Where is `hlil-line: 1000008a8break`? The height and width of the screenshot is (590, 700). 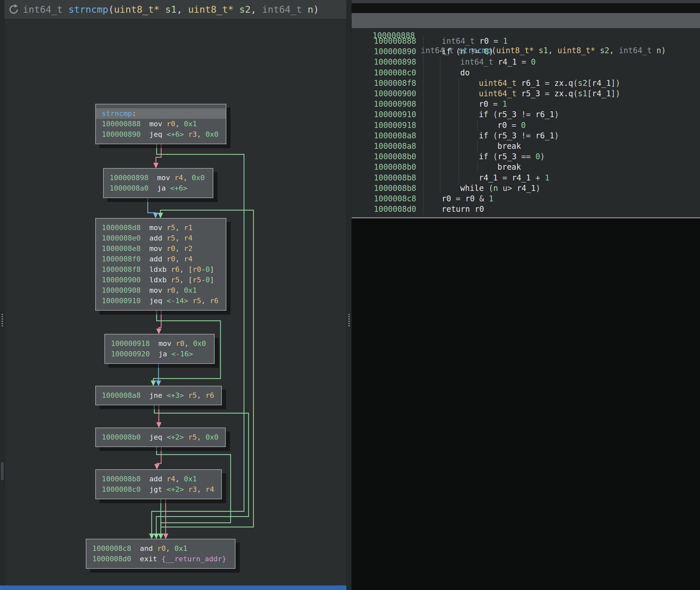
hlil-line: 1000008a8break is located at coordinates (526, 146).